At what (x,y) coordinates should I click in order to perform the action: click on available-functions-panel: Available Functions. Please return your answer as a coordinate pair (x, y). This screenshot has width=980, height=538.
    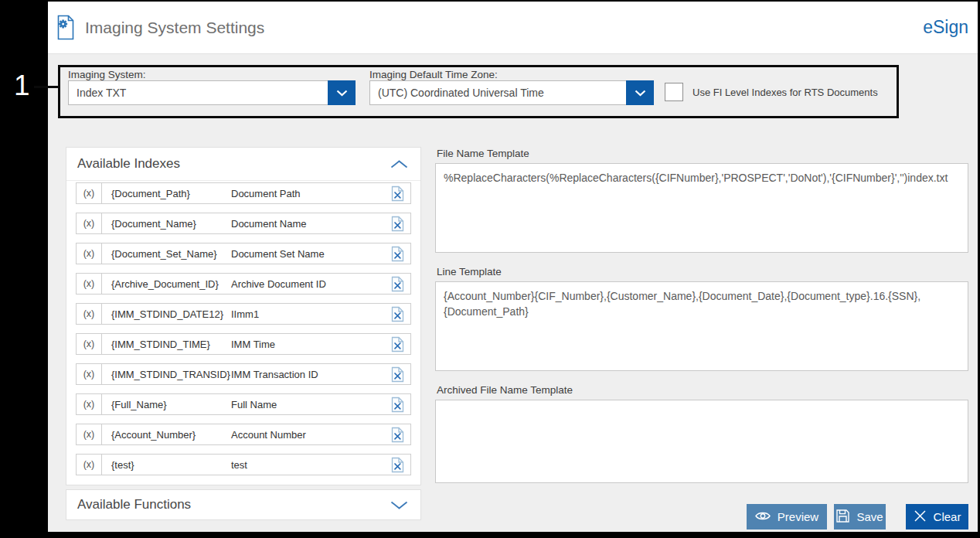
    Looking at the image, I should click on (243, 505).